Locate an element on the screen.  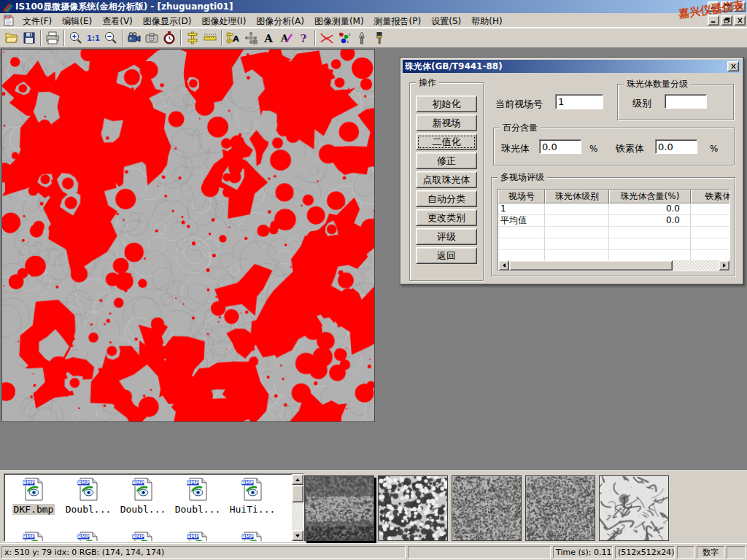
grade-input is located at coordinates (686, 101).